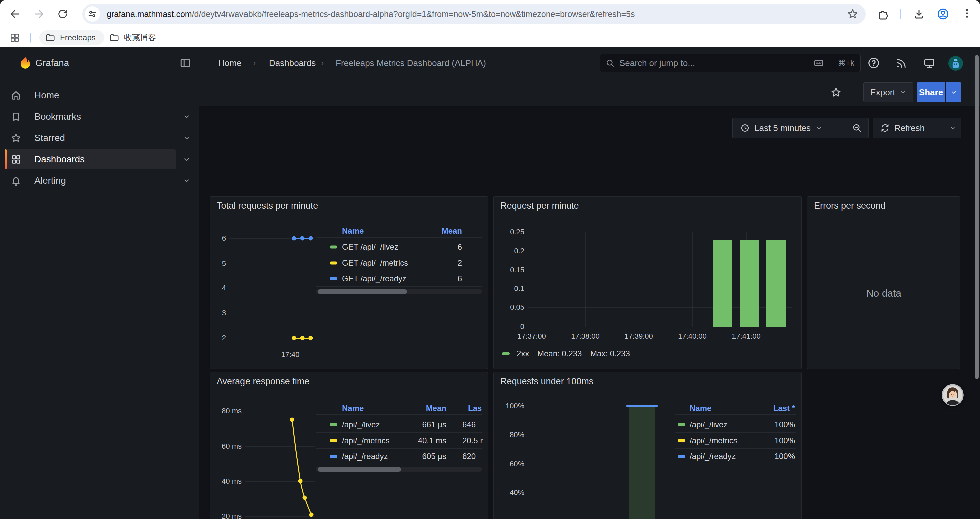 This screenshot has width=980, height=519. I want to click on panel-request-per-minute: Request per minute 0.25 0.2 0.15 0.1 0.0…, so click(648, 283).